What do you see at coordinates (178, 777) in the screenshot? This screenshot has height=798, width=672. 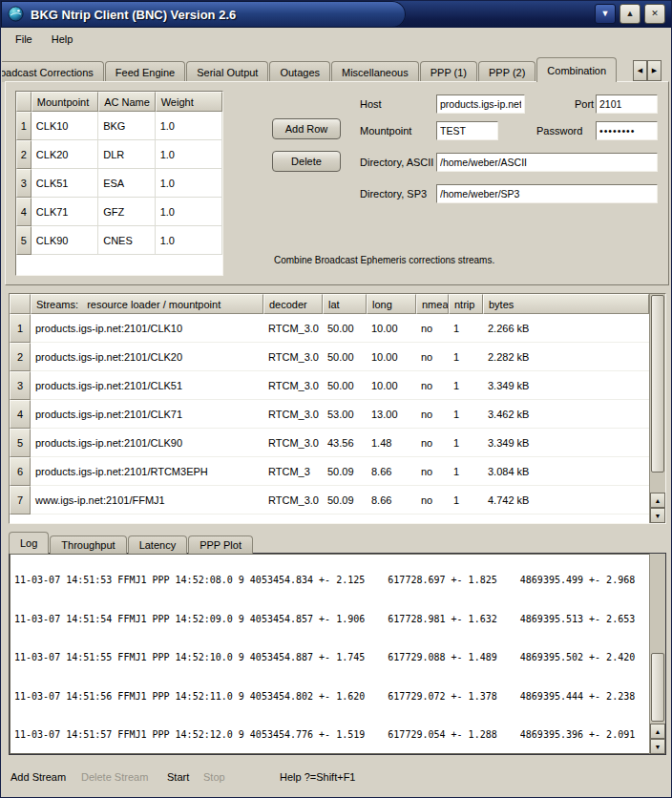 I see `start-button: Start` at bounding box center [178, 777].